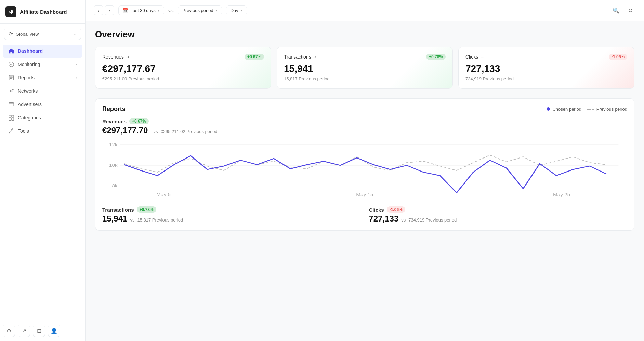  I want to click on clicks-badge: -1.06%, so click(618, 57).